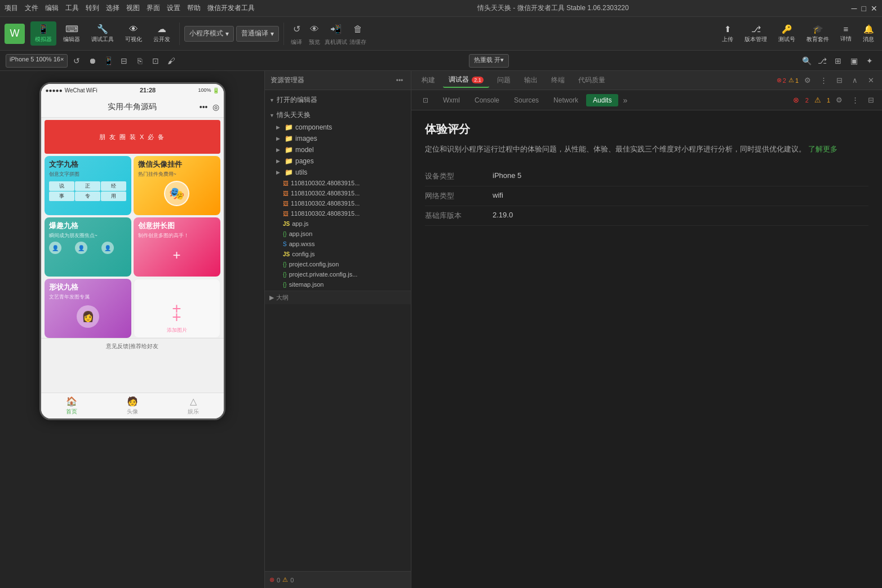 The height and width of the screenshot is (588, 882). What do you see at coordinates (855, 100) in the screenshot?
I see `dt-more-dots-icon: ⋮` at bounding box center [855, 100].